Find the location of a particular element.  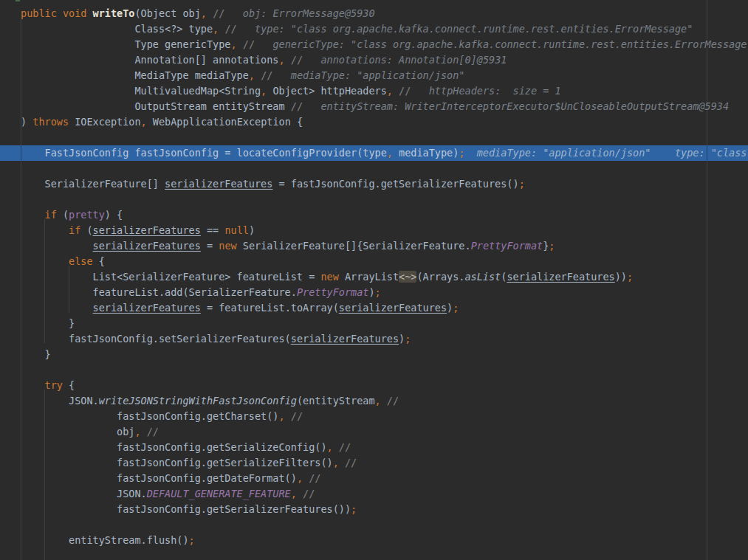

code-token: = featureList.toArray( is located at coordinates (270, 308).